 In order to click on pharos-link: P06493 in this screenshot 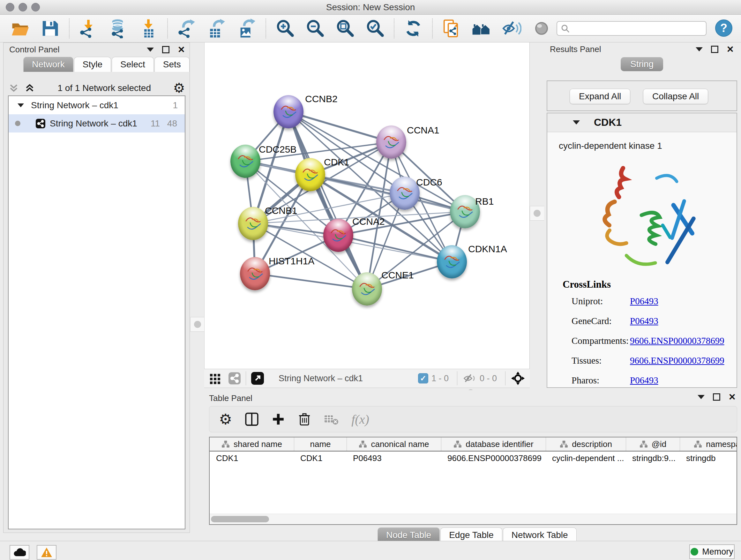, I will do `click(644, 380)`.